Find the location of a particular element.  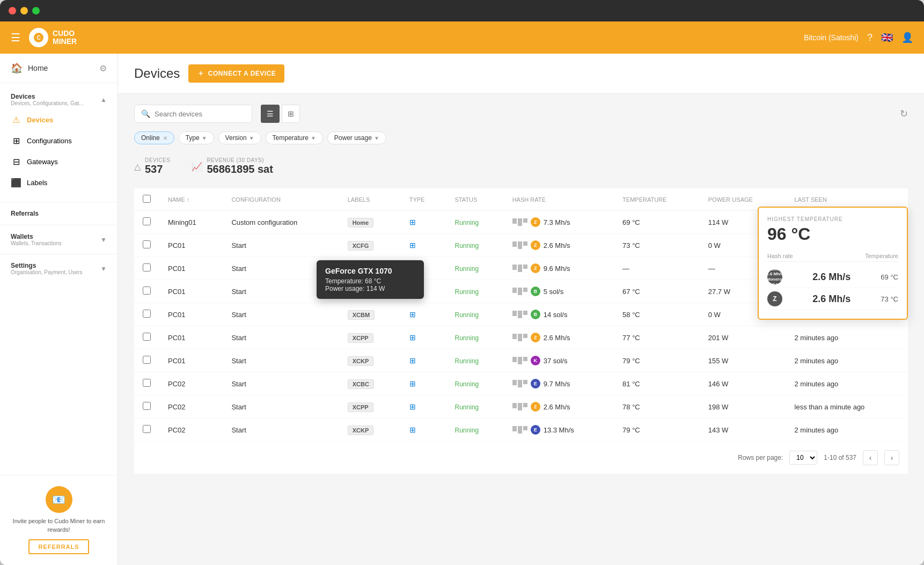

devices-stat-label: DEVICES is located at coordinates (158, 160).